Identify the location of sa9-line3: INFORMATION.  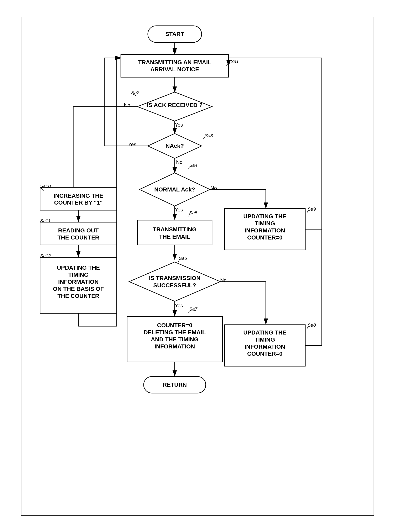
(265, 230).